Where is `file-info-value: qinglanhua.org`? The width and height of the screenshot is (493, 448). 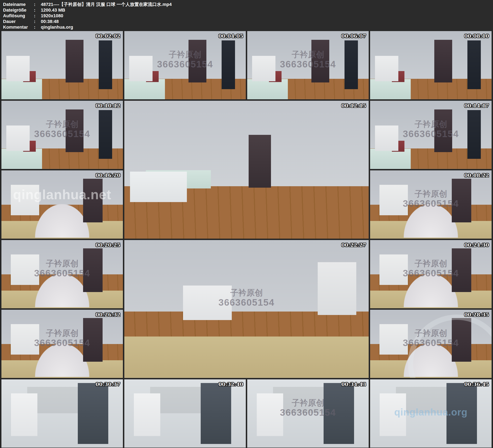
file-info-value: qinglanhua.org is located at coordinates (57, 27).